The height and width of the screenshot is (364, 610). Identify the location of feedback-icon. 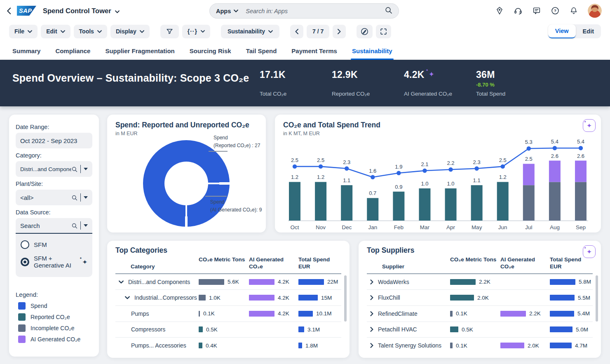
(537, 11).